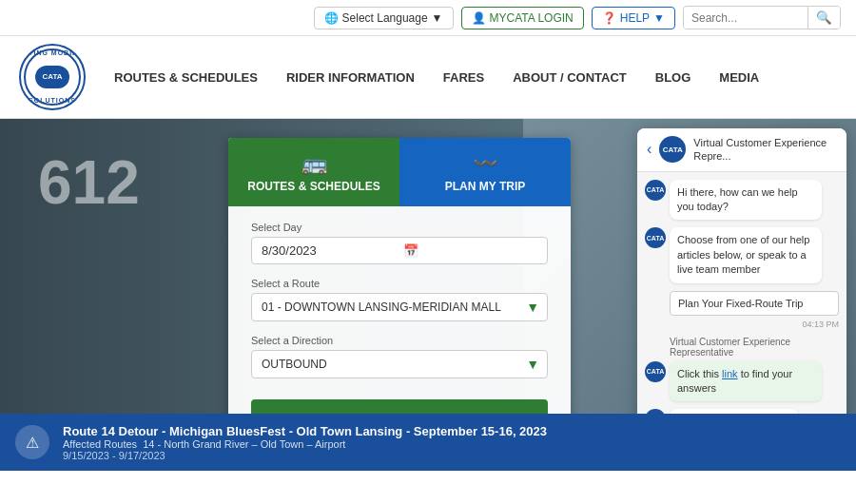 This screenshot has height=504, width=856. Describe the element at coordinates (52, 101) in the screenshot. I see `logo-text-bottom: SOLUTIONS` at that location.